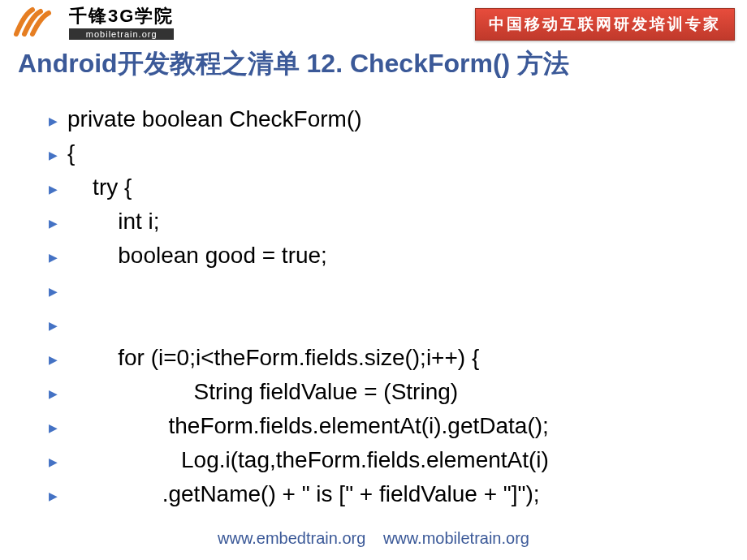 Image resolution: width=747 pixels, height=560 pixels. I want to click on code-line: ▶ int i;, so click(382, 224).